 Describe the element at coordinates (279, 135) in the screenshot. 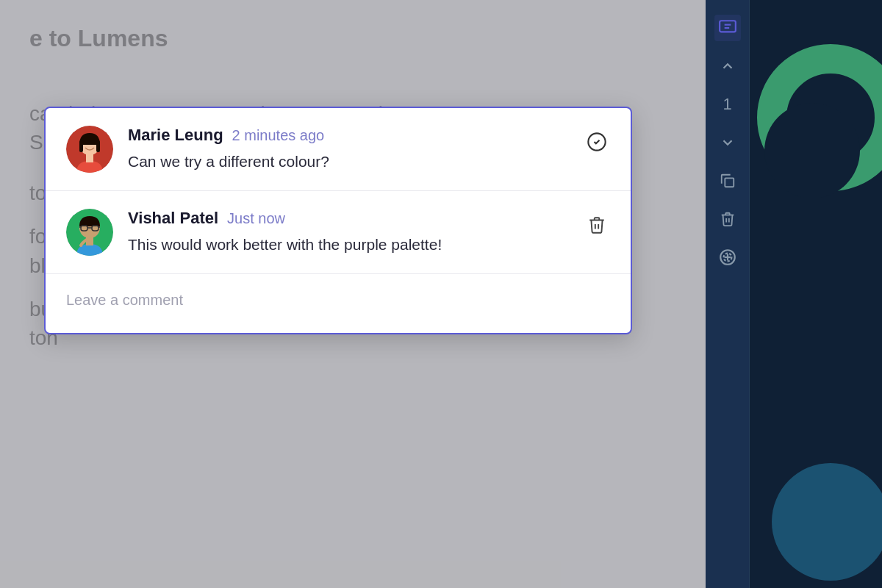

I see `marie-time: 2 minutes ago` at that location.